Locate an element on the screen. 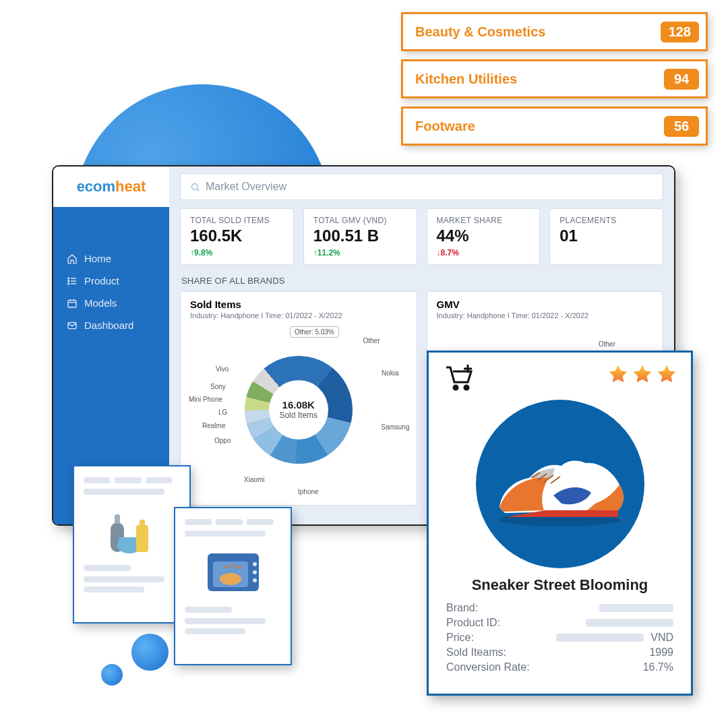  sidebar-item-dashboard: Dashboard is located at coordinates (111, 325).